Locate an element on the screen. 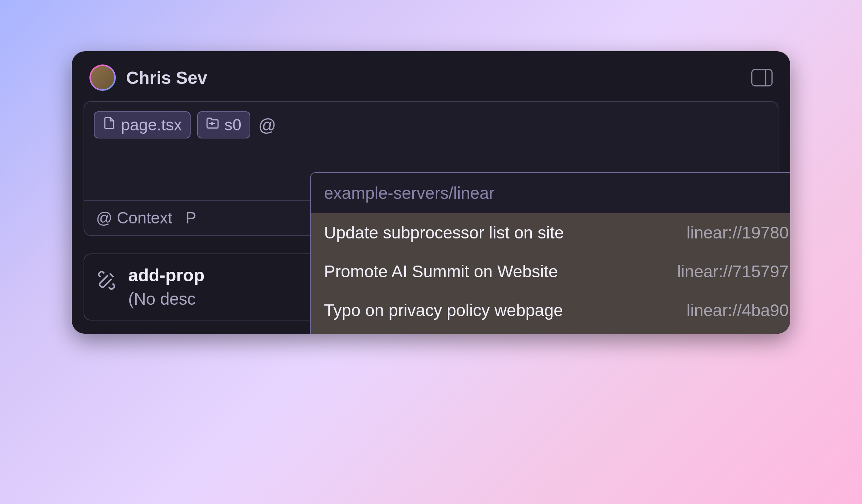 This screenshot has width=862, height=504. branch-name: add-prop is located at coordinates (166, 275).